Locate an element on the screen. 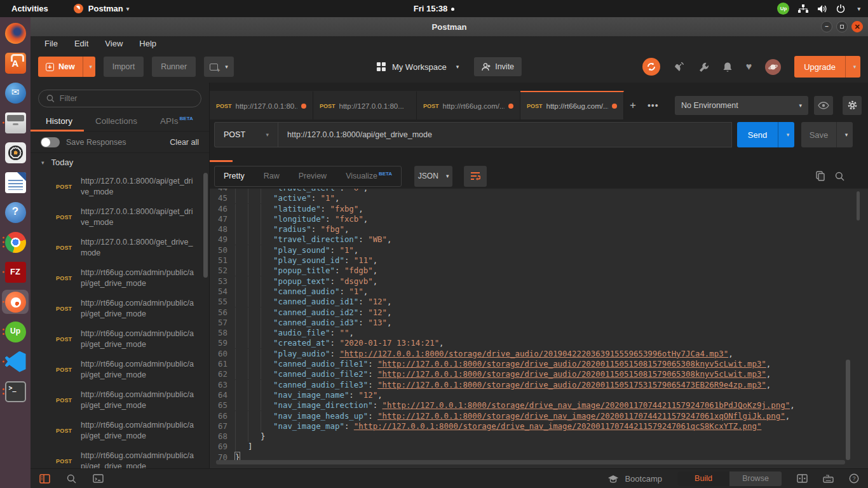 This screenshot has width=868, height=488. response-view-tab: VisualizeBETA is located at coordinates (369, 177).